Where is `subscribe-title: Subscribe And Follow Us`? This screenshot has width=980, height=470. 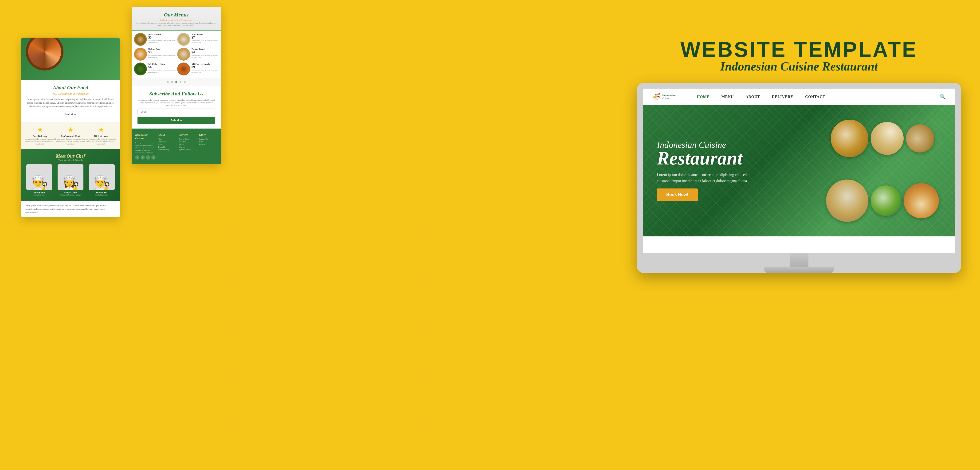
subscribe-title: Subscribe And Follow Us is located at coordinates (176, 94).